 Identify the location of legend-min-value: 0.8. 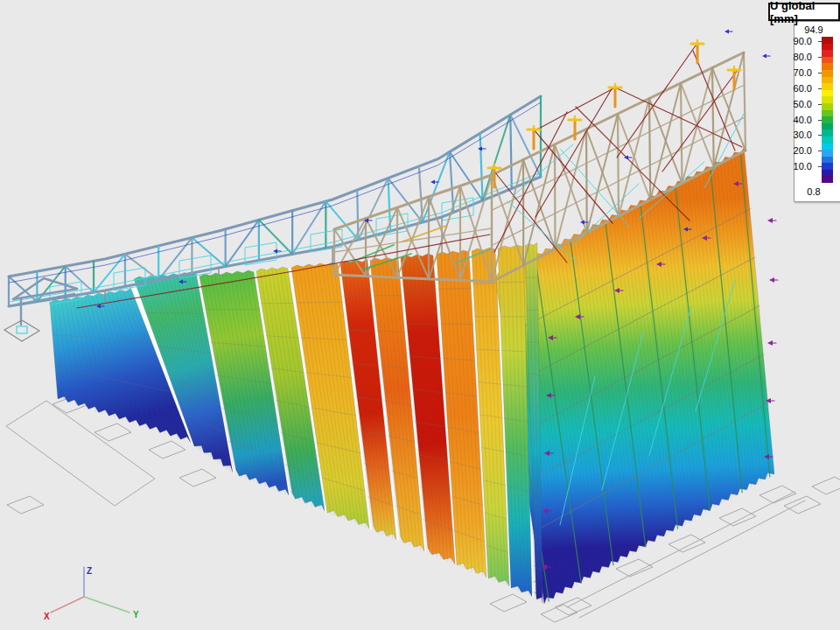
(814, 192).